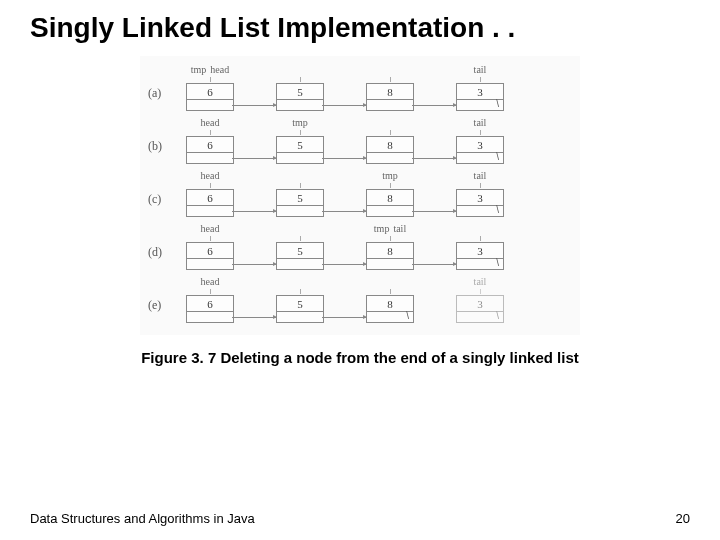 Image resolution: width=720 pixels, height=540 pixels. Describe the element at coordinates (390, 229) in the screenshot. I see `pointer-labels: tmptail` at that location.